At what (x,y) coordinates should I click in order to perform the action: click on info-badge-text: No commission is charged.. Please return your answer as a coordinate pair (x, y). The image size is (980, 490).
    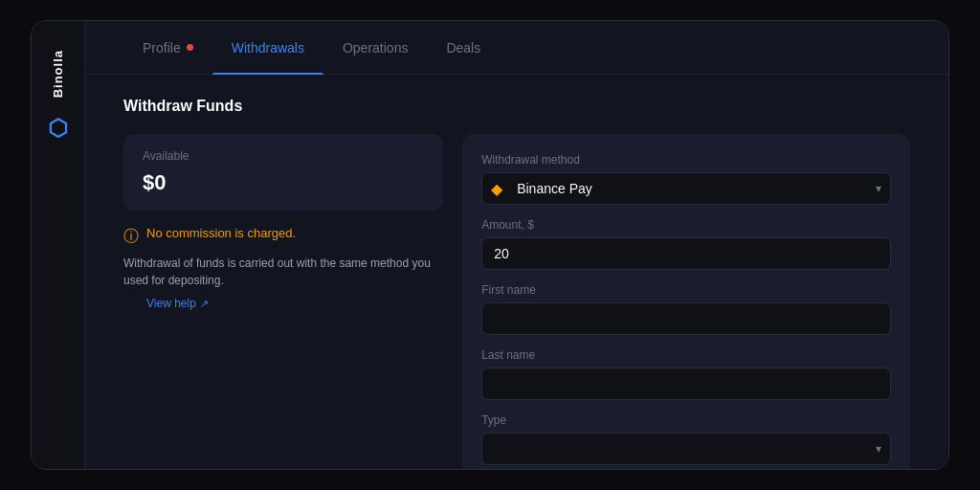
    Looking at the image, I should click on (221, 234).